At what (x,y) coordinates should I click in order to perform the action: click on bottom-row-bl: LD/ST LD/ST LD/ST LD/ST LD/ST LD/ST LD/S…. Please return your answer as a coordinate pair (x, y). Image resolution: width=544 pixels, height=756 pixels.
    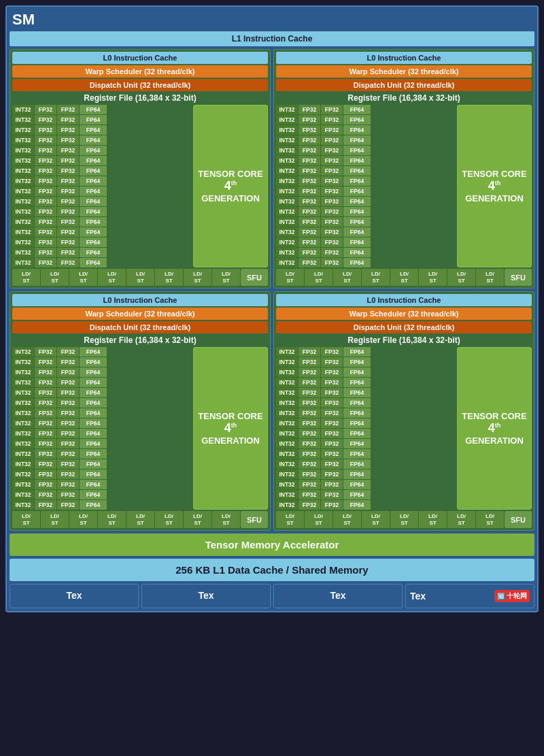
    Looking at the image, I should click on (140, 520).